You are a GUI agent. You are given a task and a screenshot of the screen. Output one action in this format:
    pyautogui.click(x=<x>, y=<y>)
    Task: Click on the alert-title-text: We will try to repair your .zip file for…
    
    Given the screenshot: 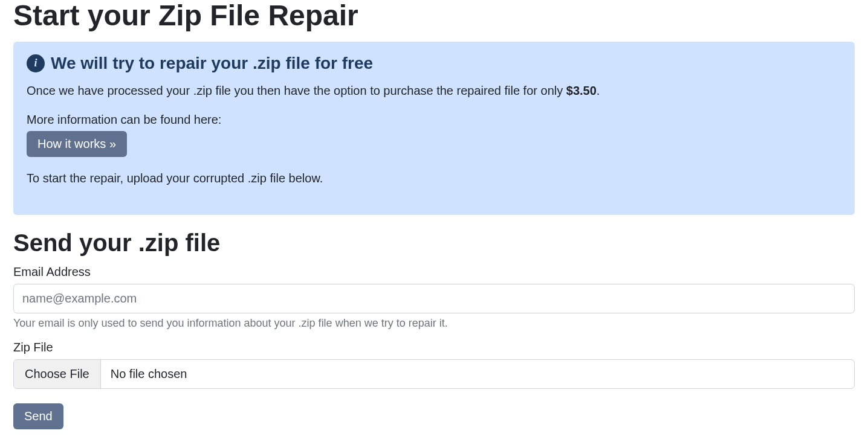 What is the action you would take?
    pyautogui.click(x=212, y=63)
    